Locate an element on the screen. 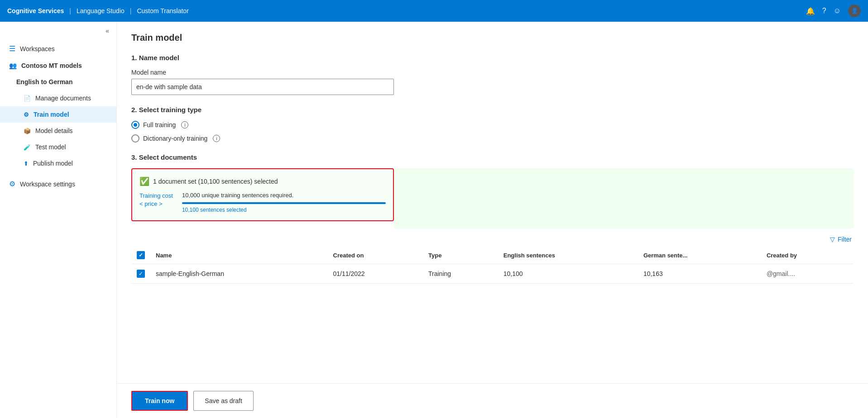  cost-label-line1: Training cost is located at coordinates (156, 196).